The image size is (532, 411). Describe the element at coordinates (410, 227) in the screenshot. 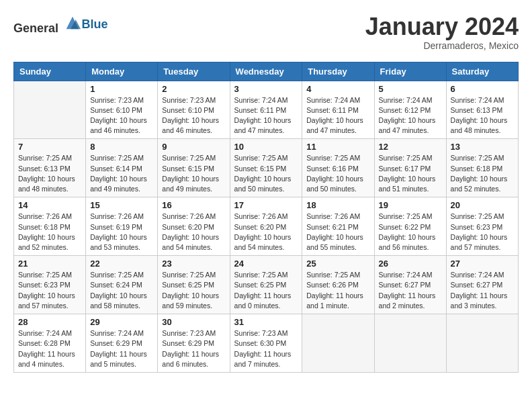

I see `calendar-day-cell: 19Sunrise: 7:25 AM Sunset: 6:22 PM Dayli…` at that location.